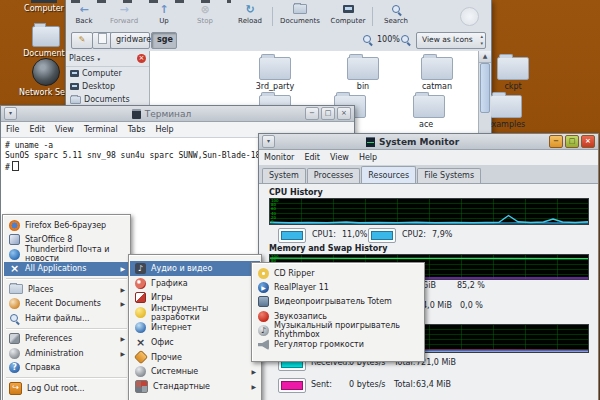 This screenshot has height=400, width=600. Describe the element at coordinates (108, 74) in the screenshot. I see `sidebar-item-computer: Computer` at that location.